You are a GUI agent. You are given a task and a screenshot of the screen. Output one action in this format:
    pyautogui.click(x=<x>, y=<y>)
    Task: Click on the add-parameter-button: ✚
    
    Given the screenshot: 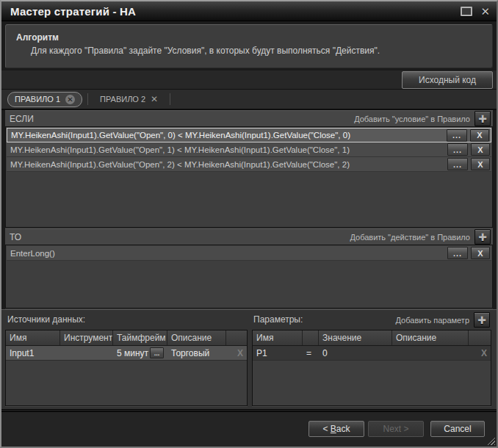 What is the action you would take?
    pyautogui.click(x=482, y=320)
    